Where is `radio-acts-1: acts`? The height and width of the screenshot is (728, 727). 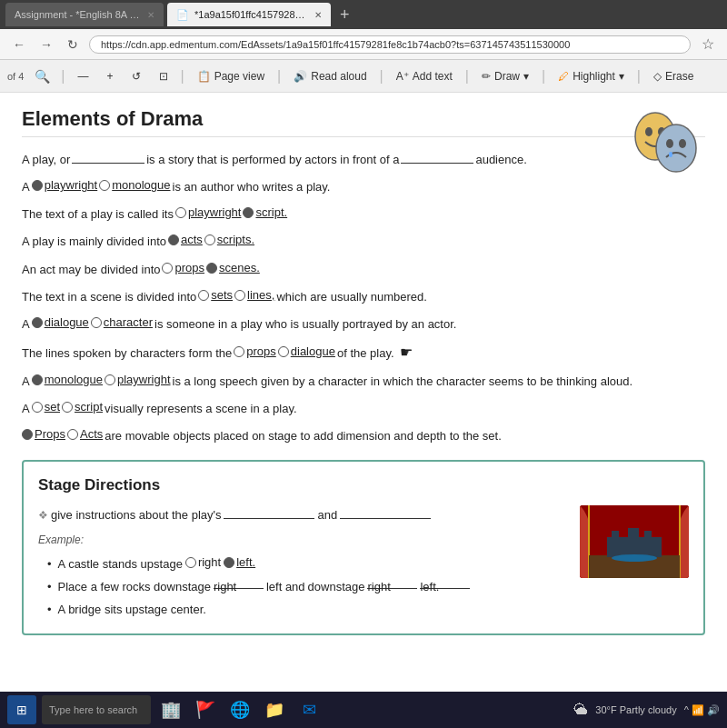 radio-acts-1: acts is located at coordinates (185, 240).